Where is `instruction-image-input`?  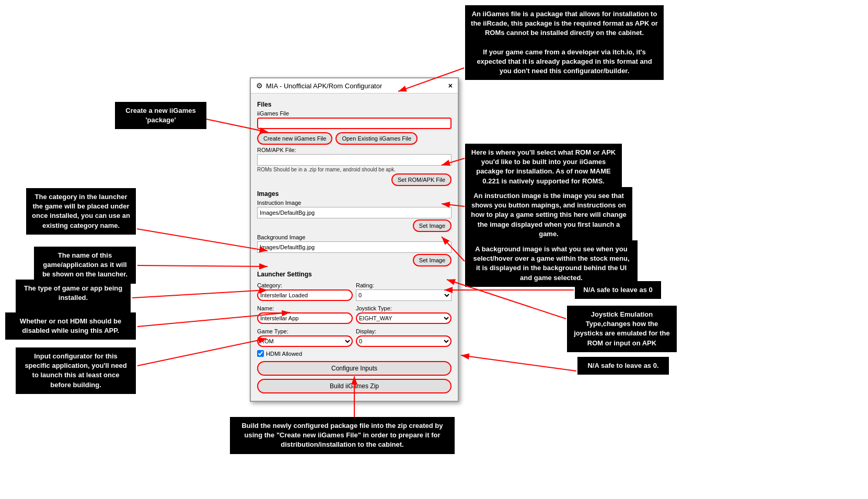 instruction-image-input is located at coordinates (354, 213).